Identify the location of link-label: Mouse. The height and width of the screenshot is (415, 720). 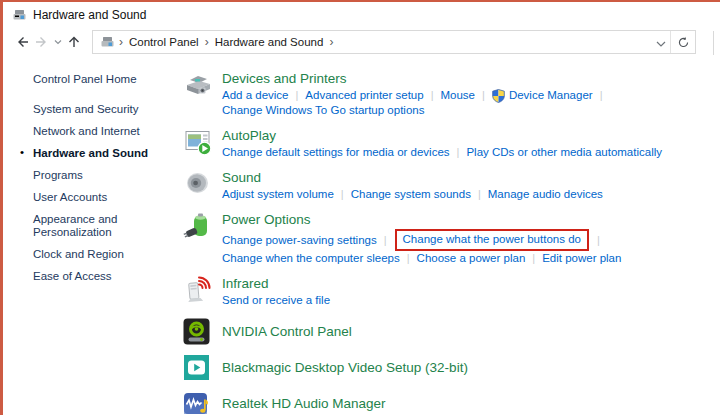
(458, 96).